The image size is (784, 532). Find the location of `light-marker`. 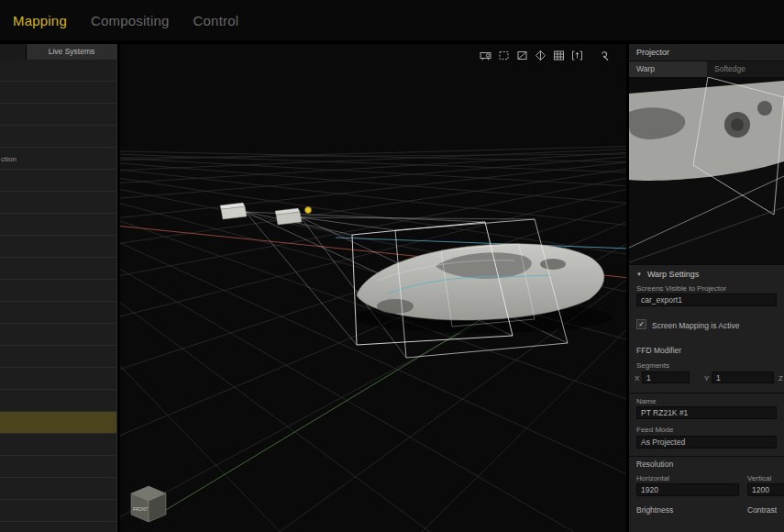

light-marker is located at coordinates (308, 211).